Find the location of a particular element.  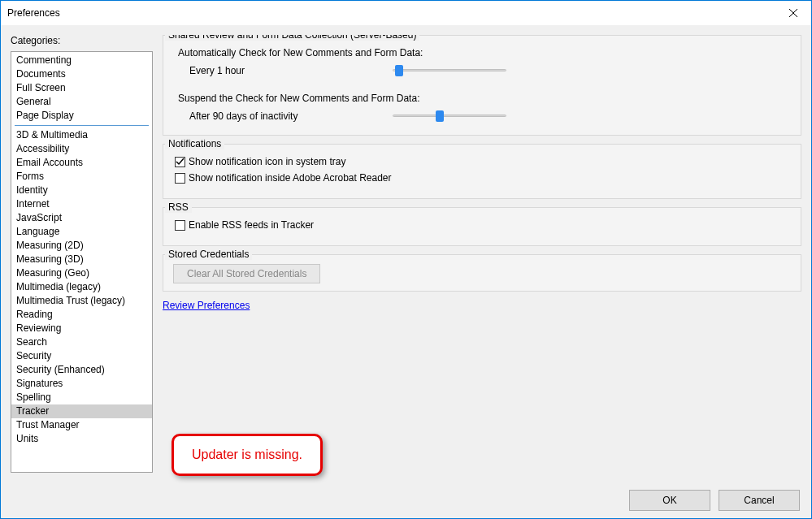

category-list: CommentingDocumentsFull ScreenGeneralPag… is located at coordinates (81, 262).